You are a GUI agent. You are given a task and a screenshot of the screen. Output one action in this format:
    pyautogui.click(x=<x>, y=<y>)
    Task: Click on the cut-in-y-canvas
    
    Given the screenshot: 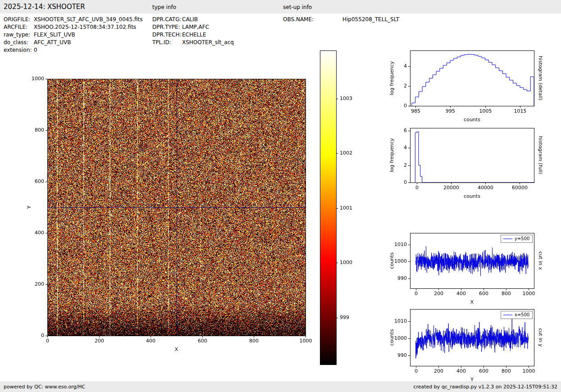 What is the action you would take?
    pyautogui.click(x=466, y=344)
    